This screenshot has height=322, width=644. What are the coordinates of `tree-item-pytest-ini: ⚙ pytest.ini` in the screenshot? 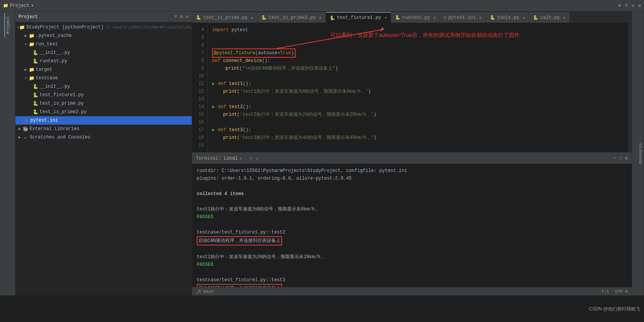 It's located at (104, 120).